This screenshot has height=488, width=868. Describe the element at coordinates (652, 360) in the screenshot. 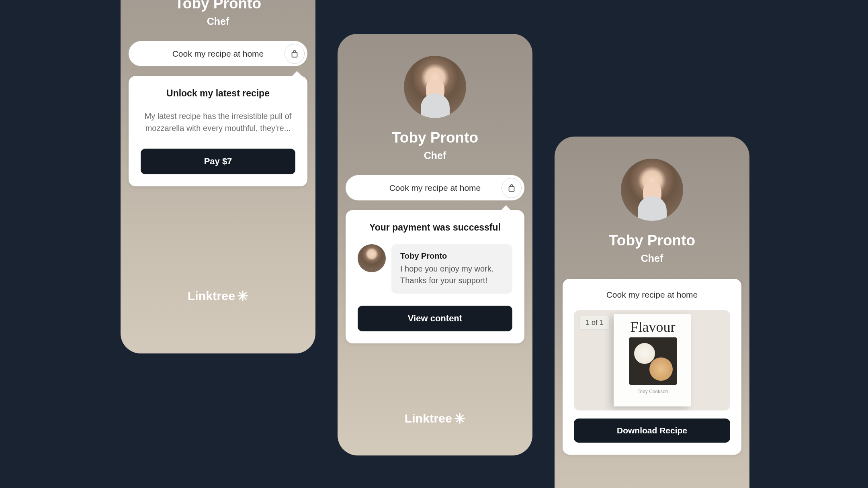

I see `content-preview: 1 of 1 Flavour Toby Cookson` at that location.